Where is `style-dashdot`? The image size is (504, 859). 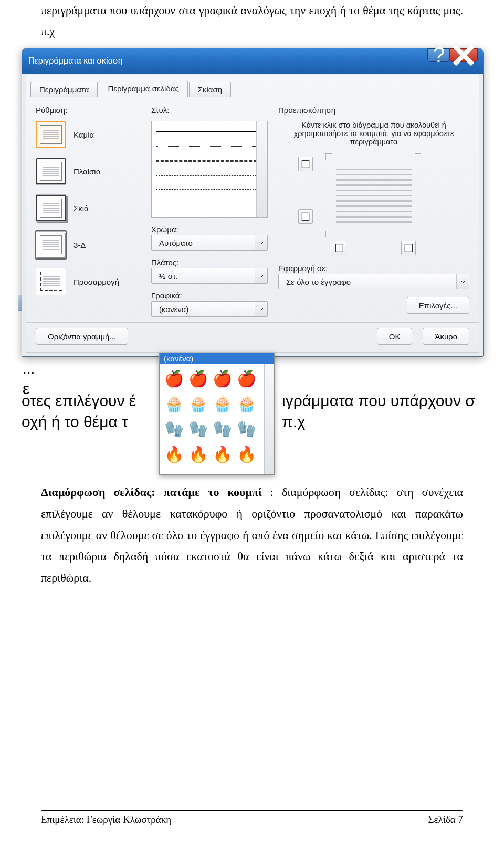 style-dashdot is located at coordinates (206, 190).